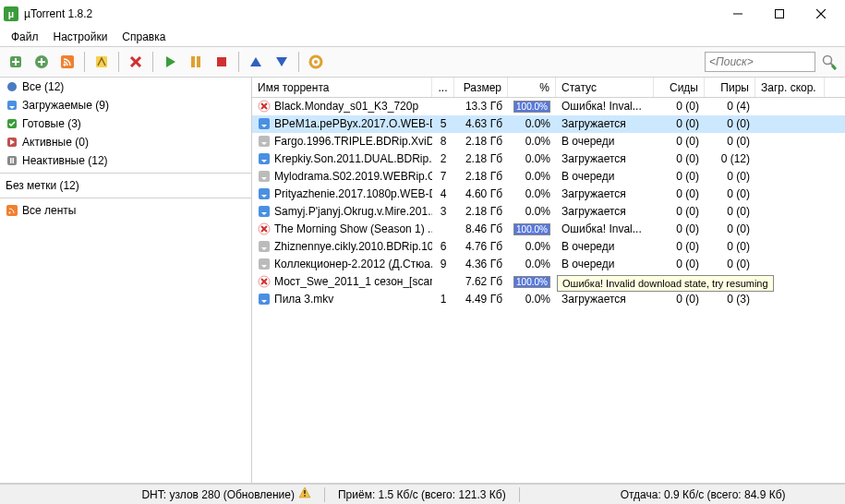 This screenshot has width=845, height=504. What do you see at coordinates (256, 62) in the screenshot?
I see `move-up-button` at bounding box center [256, 62].